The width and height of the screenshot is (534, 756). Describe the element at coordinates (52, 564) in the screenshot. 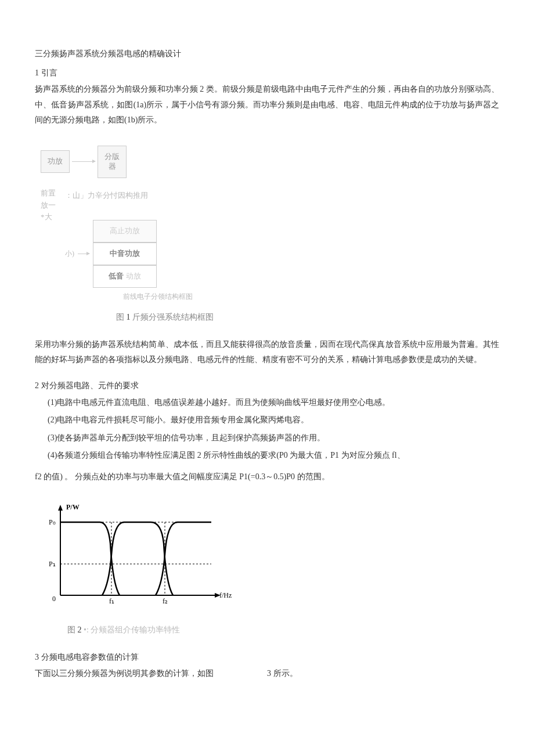

I see `chart-p1: P₁` at that location.